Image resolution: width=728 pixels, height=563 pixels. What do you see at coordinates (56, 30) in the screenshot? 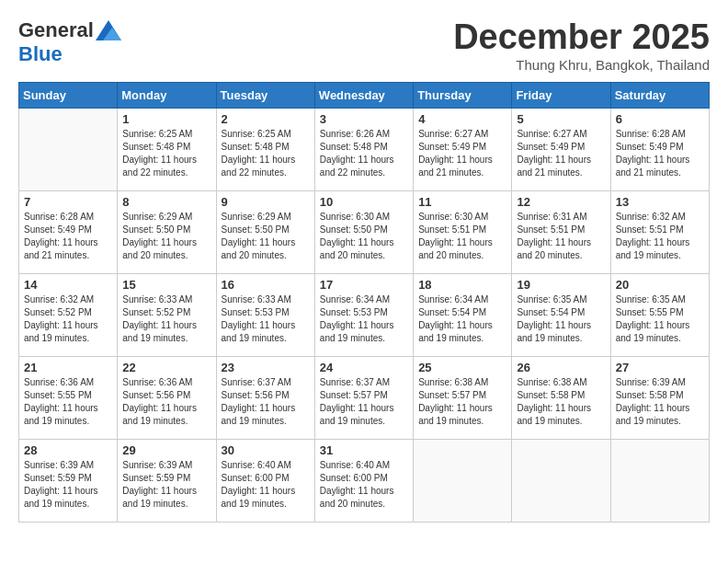
I see `logo-general: General` at bounding box center [56, 30].